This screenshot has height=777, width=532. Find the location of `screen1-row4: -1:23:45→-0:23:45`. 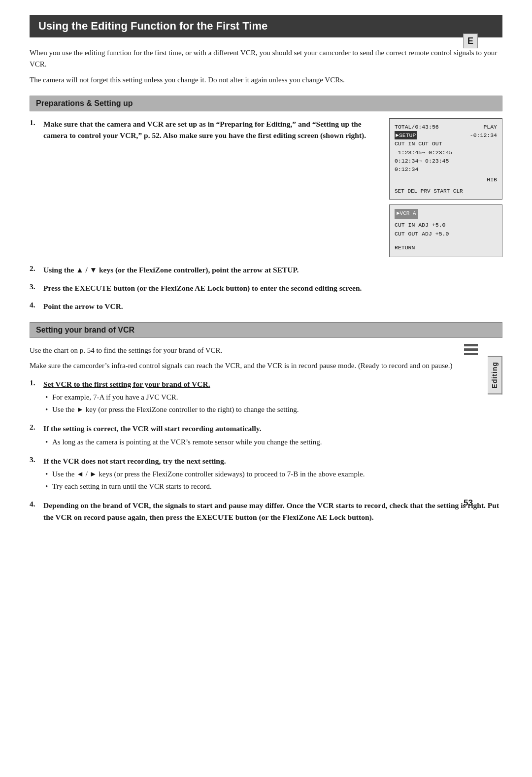

screen1-row4: -1:23:45→-0:23:45 is located at coordinates (446, 153).